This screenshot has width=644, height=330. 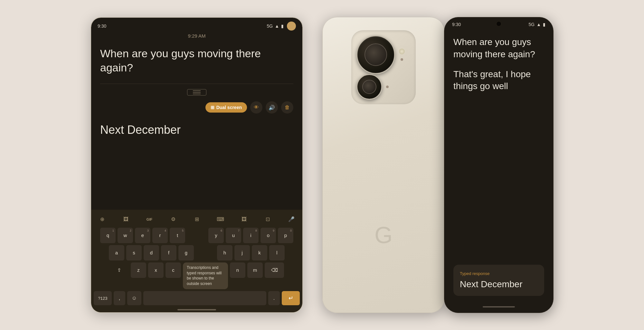 What do you see at coordinates (134, 298) in the screenshot?
I see `emoji-key: ☺` at bounding box center [134, 298].